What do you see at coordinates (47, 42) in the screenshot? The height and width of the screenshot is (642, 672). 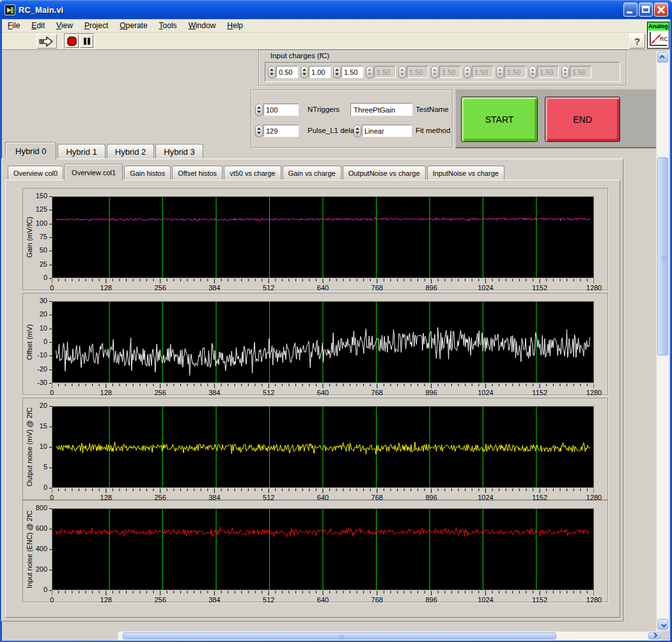 I see `run-arrow-icon` at bounding box center [47, 42].